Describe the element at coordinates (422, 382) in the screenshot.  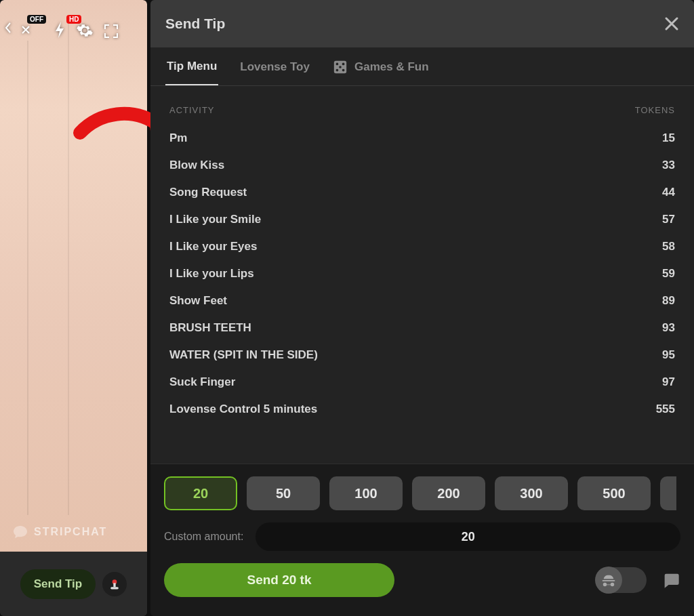
I see `tip-menu-row: Suck Finger97` at that location.